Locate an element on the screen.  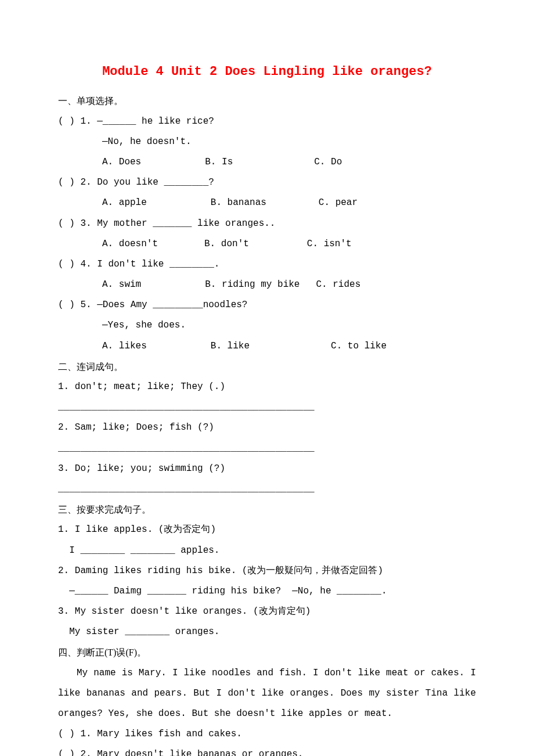
s2-q3: 3. Do; like; you; swimming (?) is located at coordinates (267, 469).